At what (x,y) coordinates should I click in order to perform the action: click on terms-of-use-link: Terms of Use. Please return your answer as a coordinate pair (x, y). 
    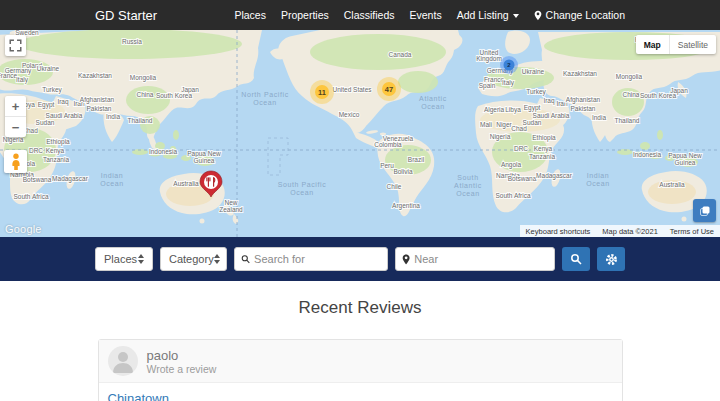
    Looking at the image, I should click on (692, 232).